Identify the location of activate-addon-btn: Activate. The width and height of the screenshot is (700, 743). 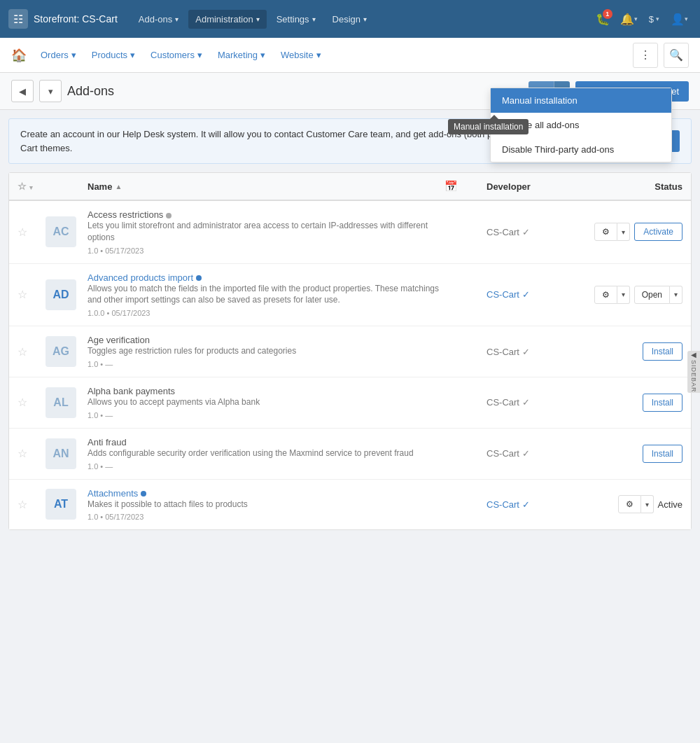
(658, 232).